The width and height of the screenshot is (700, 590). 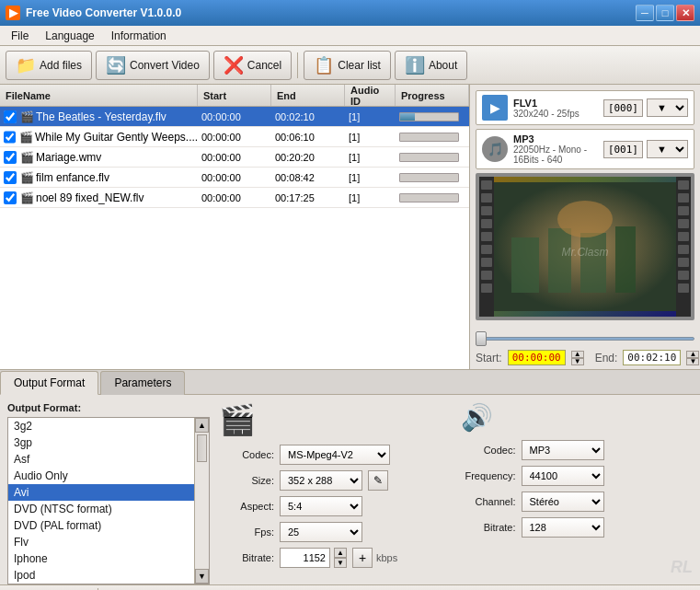 I want to click on about-icon: ℹ️, so click(x=415, y=65).